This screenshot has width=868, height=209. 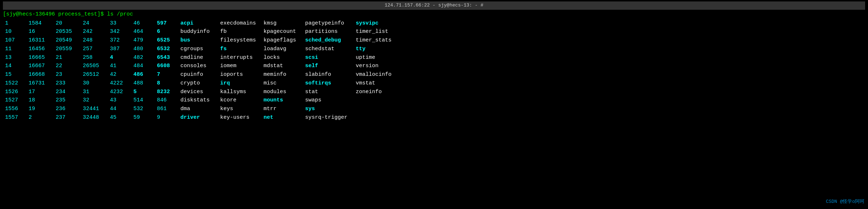 What do you see at coordinates (14, 92) in the screenshot?
I see `list-item: 1526` at bounding box center [14, 92].